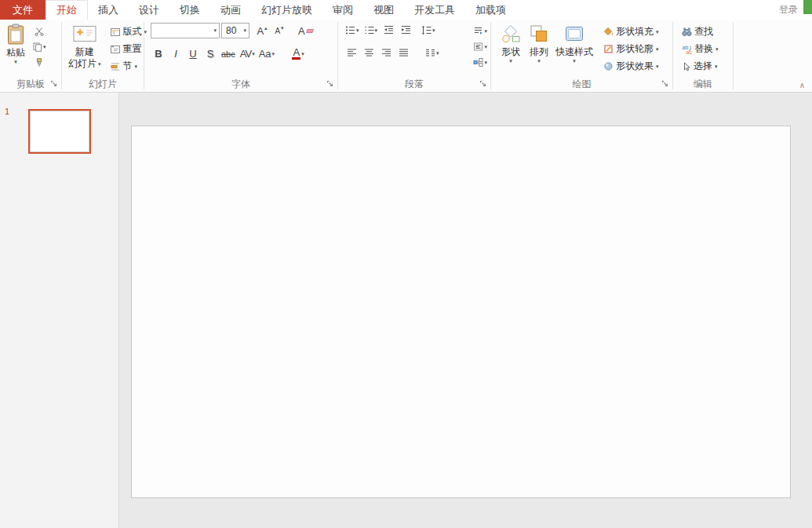 This screenshot has height=528, width=812. What do you see at coordinates (700, 66) in the screenshot?
I see `select-button: 选择 ▾` at bounding box center [700, 66].